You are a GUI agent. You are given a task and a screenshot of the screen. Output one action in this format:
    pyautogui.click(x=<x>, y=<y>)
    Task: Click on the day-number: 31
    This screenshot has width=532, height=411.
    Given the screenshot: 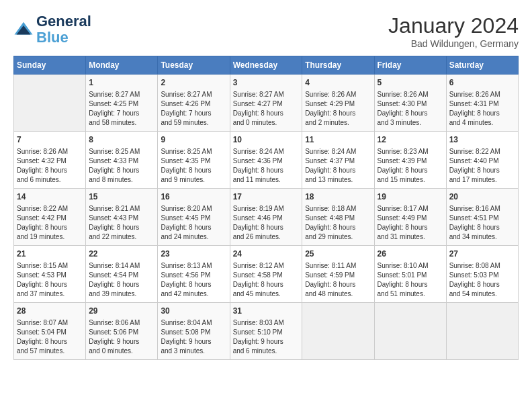 What is the action you would take?
    pyautogui.click(x=266, y=312)
    